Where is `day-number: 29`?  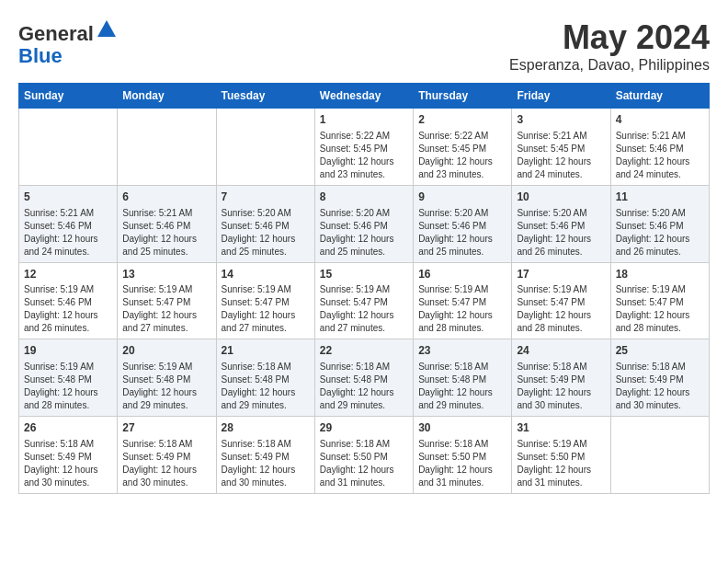 day-number: 29 is located at coordinates (364, 429).